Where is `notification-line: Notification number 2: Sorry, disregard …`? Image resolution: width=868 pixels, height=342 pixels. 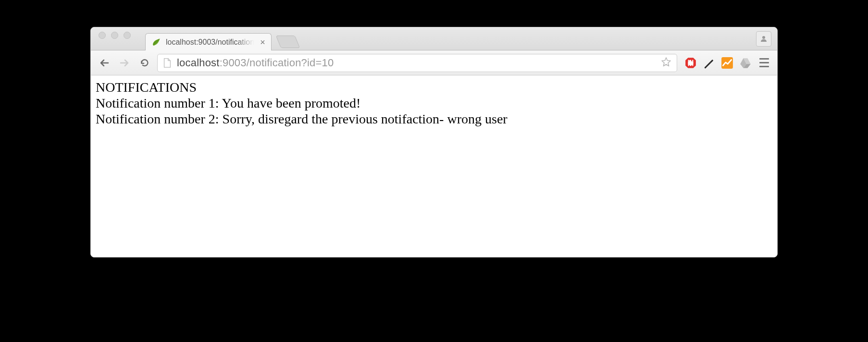
notification-line: Notification number 2: Sorry, disregard … is located at coordinates (434, 119).